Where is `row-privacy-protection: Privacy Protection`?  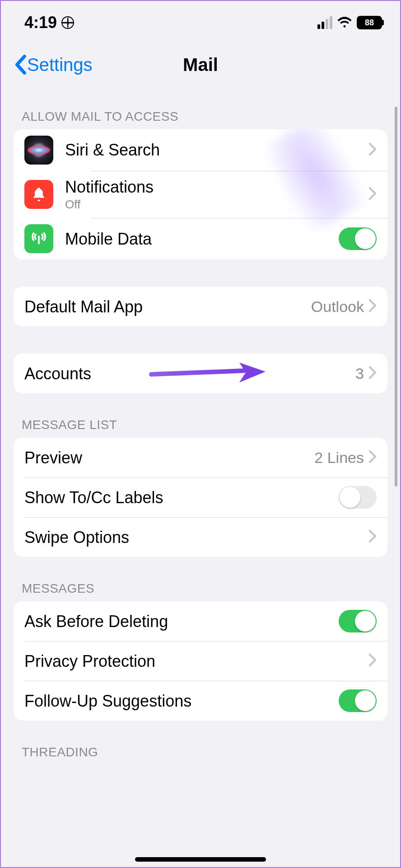
row-privacy-protection: Privacy Protection is located at coordinates (200, 661).